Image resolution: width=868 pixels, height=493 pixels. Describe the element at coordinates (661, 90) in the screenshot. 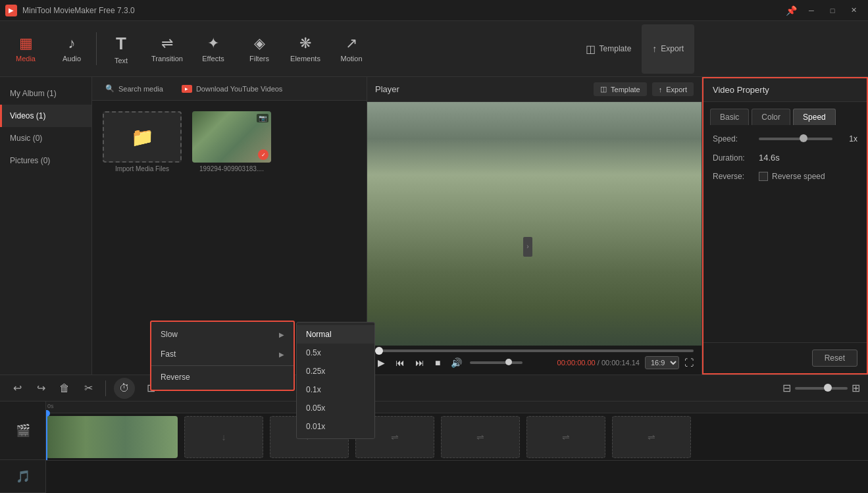

I see `export-btn-icon: ↑` at that location.